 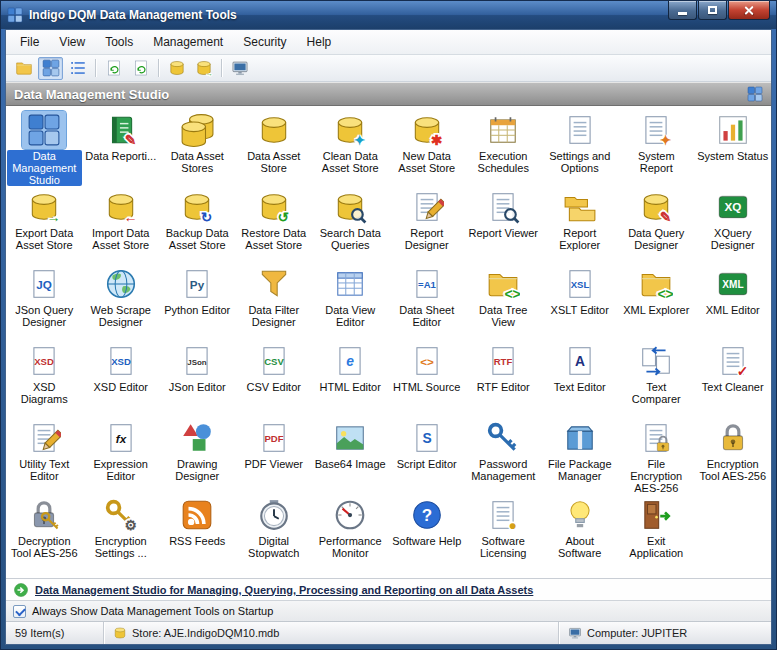 What do you see at coordinates (274, 148) in the screenshot?
I see `data-asset-store-item: Data Asset Store` at bounding box center [274, 148].